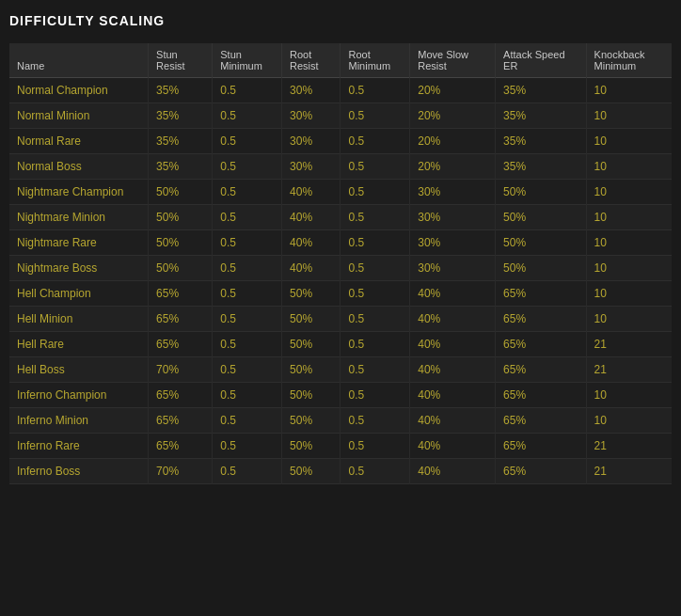 The height and width of the screenshot is (616, 681). Describe the element at coordinates (340, 117) in the screenshot. I see `table-row: Normal Minion35%0.530%0.520%35%10` at that location.